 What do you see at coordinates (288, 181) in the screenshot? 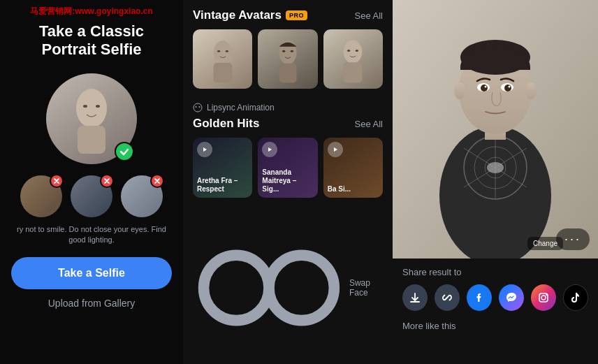
I see `golden-label-2: Sananda Maitreya – Sig...` at bounding box center [288, 181].